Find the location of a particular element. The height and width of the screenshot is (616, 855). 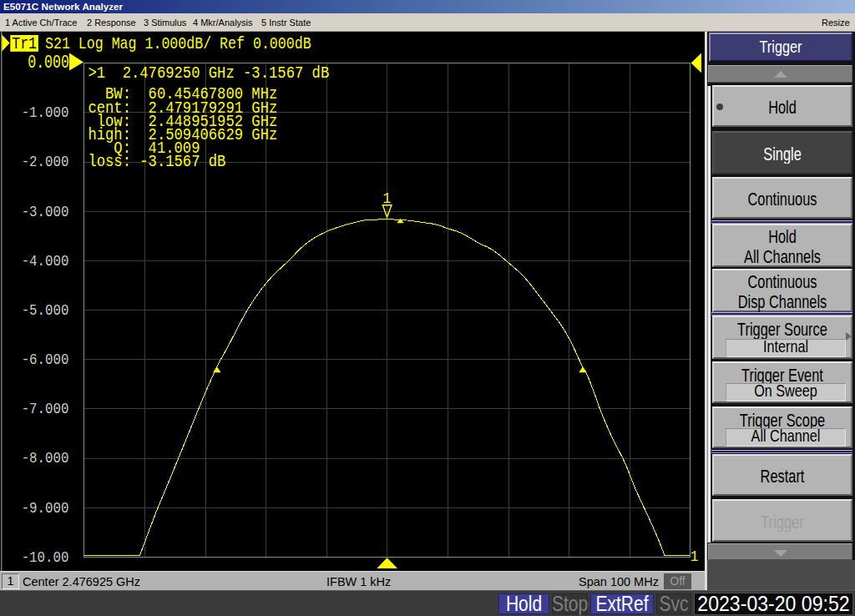

svg-text: -5.000 is located at coordinates (45, 311).